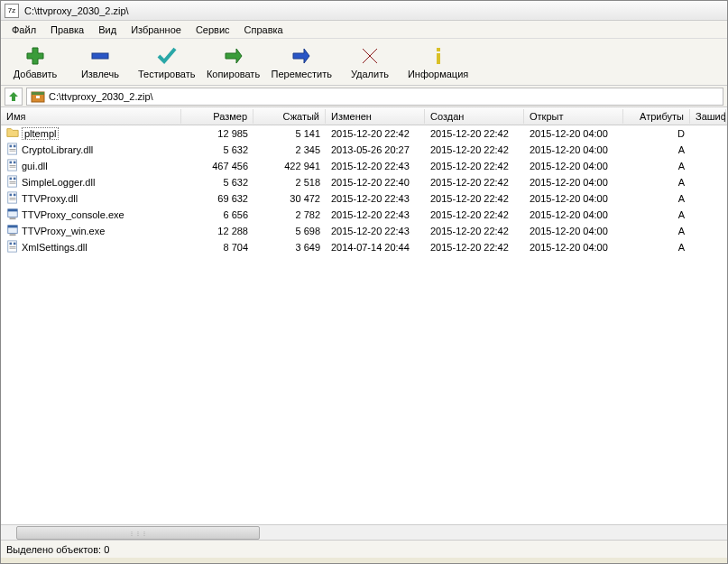 The image size is (728, 564). I want to click on file-row: pltempl12 9855 1412015-12-20 22:422015-1…, so click(364, 134).